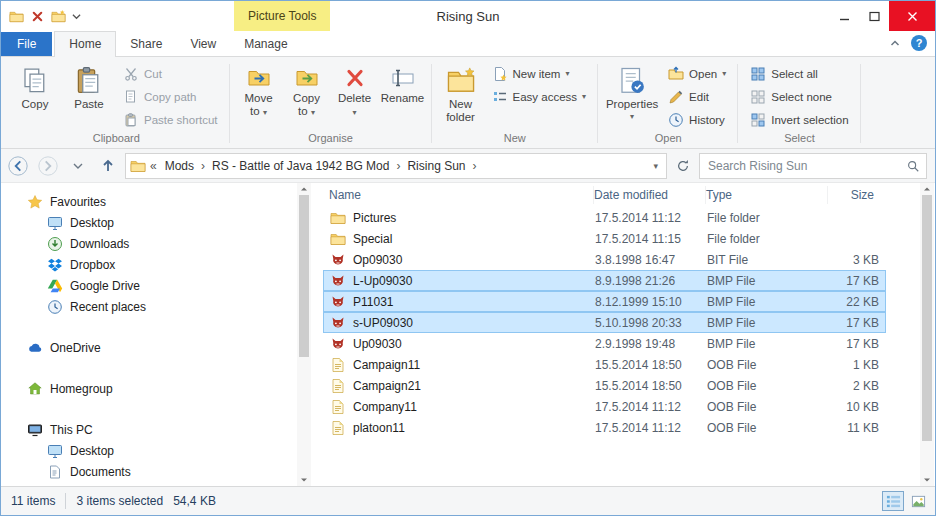  I want to click on file-name: Campaign21, so click(474, 386).